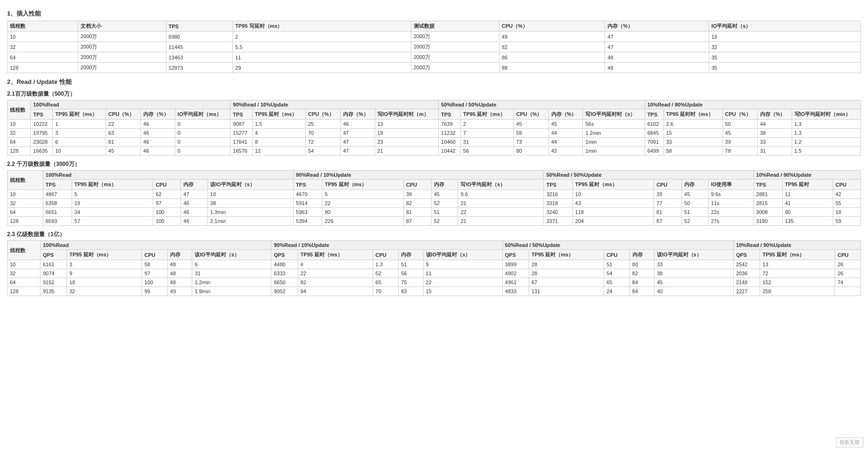  Describe the element at coordinates (434, 283) in the screenshot. I see `table-row: 64916218100481.2min665082657522496167658…` at that location.